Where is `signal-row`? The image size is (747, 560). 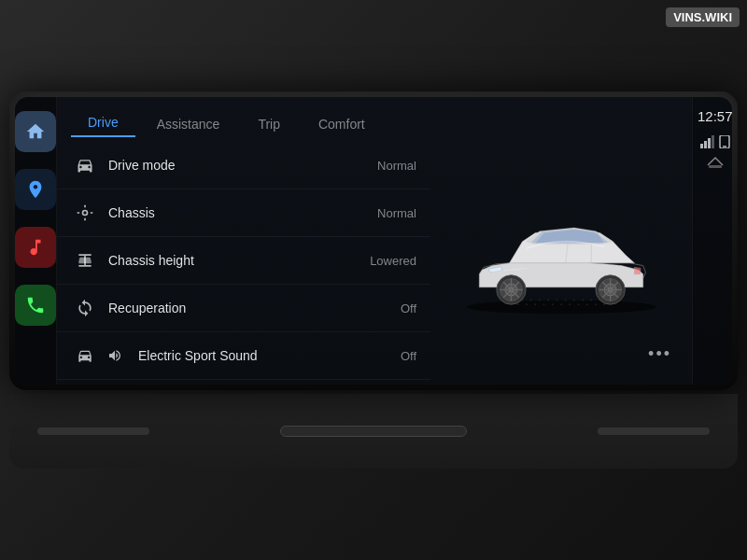 signal-row is located at coordinates (715, 142).